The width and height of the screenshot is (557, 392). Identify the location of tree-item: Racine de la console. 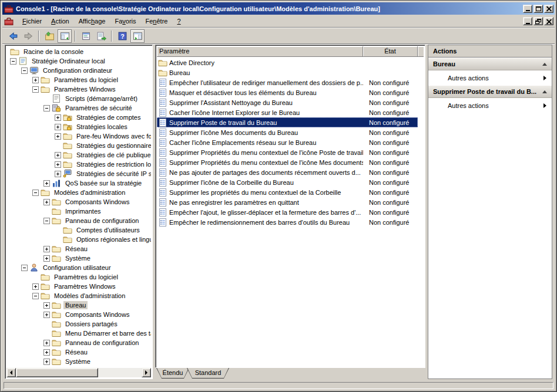
(79, 52).